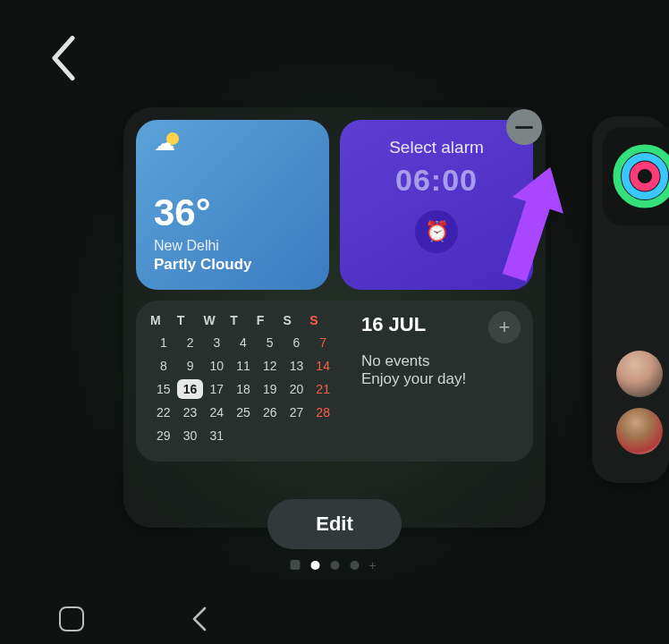 The width and height of the screenshot is (669, 644). What do you see at coordinates (297, 412) in the screenshot?
I see `calendar-day: 27` at bounding box center [297, 412].